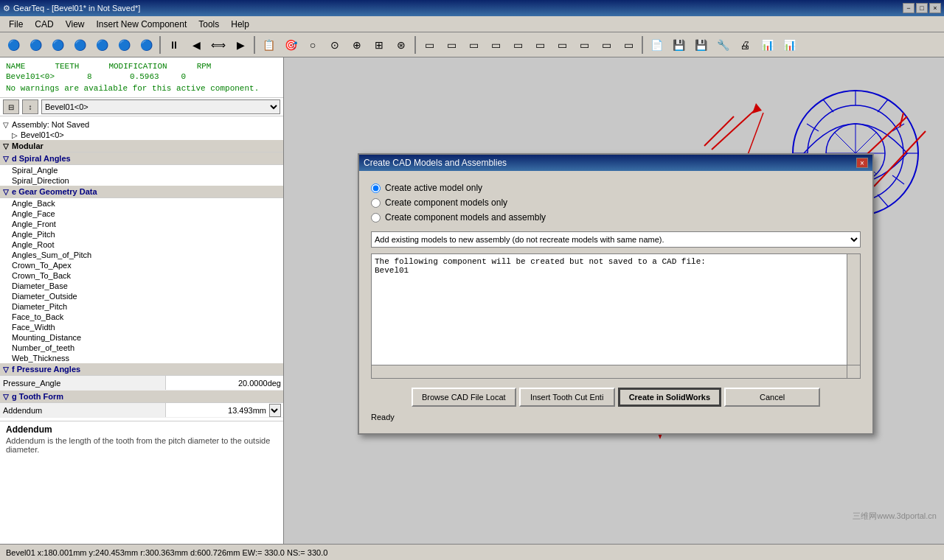 This screenshot has width=944, height=560. Describe the element at coordinates (853, 309) in the screenshot. I see `modal-scrollbar-vertical` at that location.